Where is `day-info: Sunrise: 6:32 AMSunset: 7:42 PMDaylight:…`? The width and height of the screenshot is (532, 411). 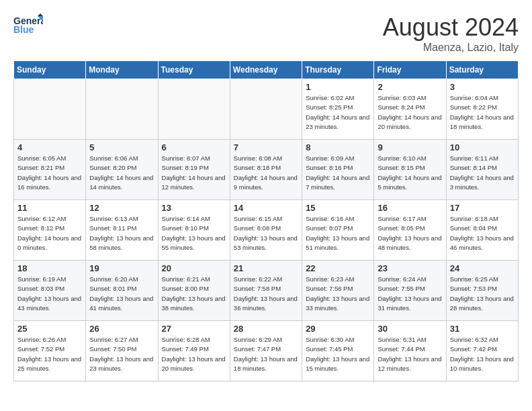
day-info: Sunrise: 6:32 AMSunset: 7:42 PMDaylight:… is located at coordinates (482, 355).